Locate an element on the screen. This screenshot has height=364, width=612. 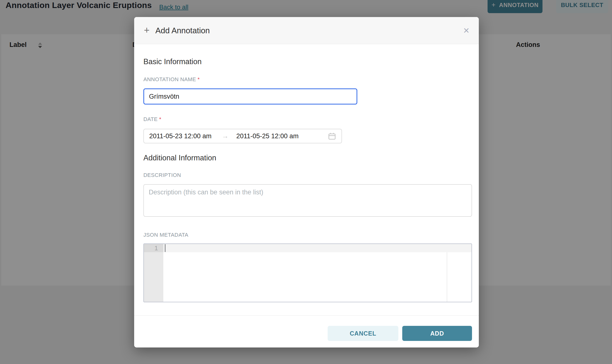
annotation-name-label: ANNOTATION NAME* is located at coordinates (308, 74).